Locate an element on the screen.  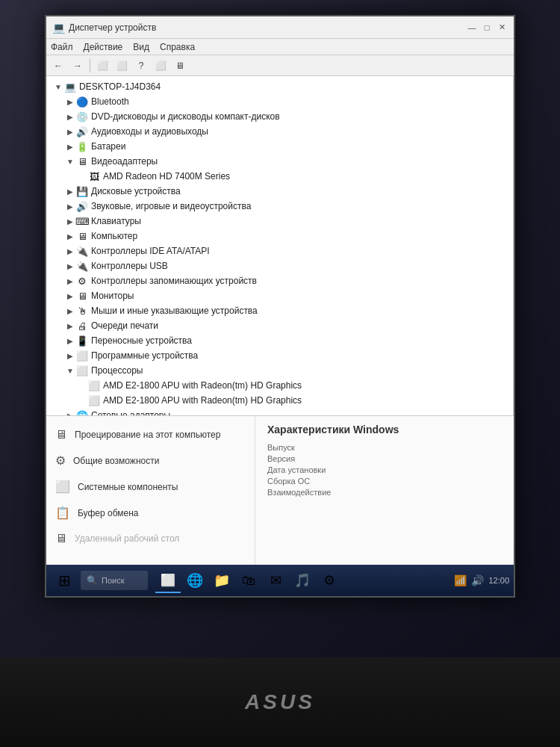
menu-help: Справка is located at coordinates (178, 47).